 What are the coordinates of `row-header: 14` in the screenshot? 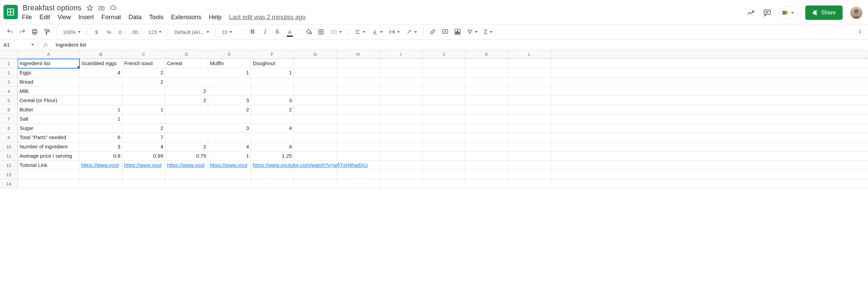 It's located at (9, 184).